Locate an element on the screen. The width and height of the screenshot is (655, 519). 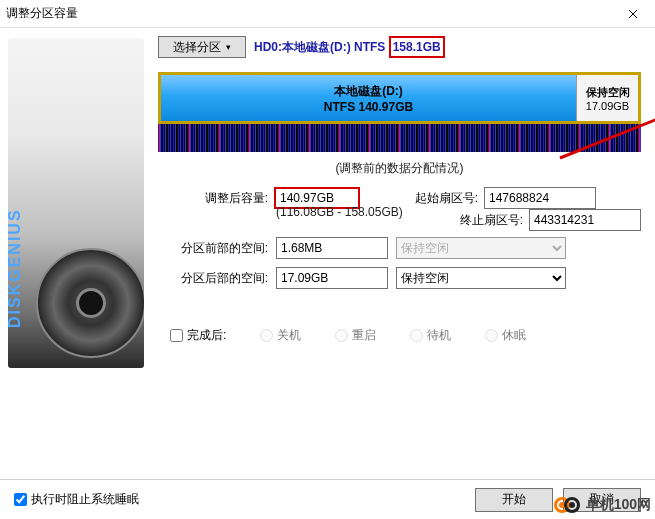
prevent-sleep-checkbox is located at coordinates (20, 500).